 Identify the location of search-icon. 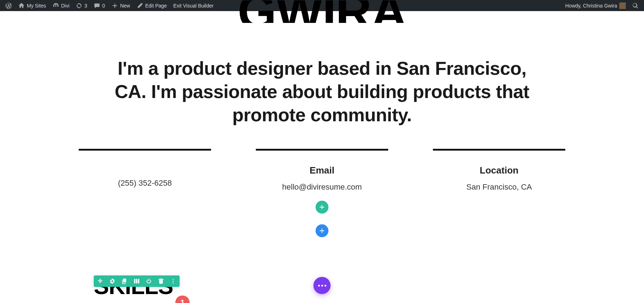
(635, 6).